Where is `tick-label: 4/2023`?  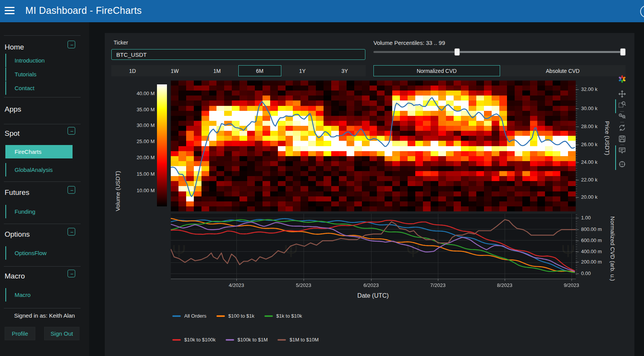 tick-label: 4/2023 is located at coordinates (236, 285).